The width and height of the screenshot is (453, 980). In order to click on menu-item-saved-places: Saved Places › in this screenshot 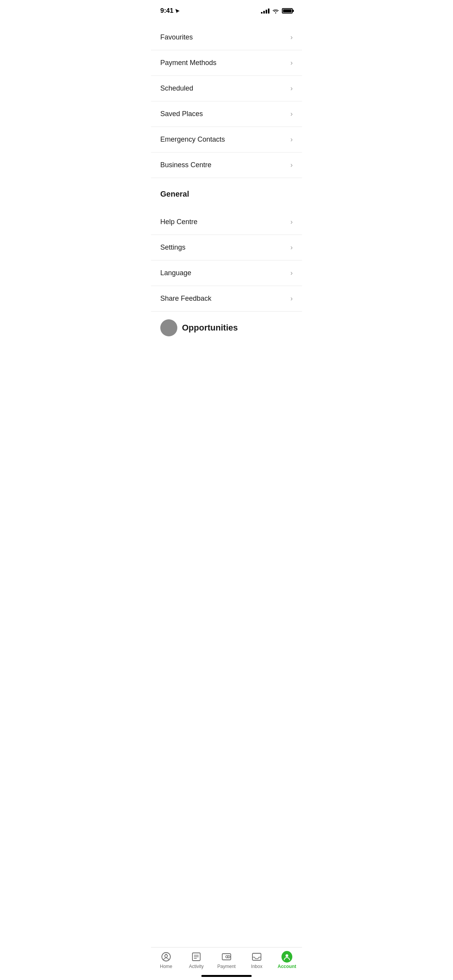, I will do `click(226, 114)`.